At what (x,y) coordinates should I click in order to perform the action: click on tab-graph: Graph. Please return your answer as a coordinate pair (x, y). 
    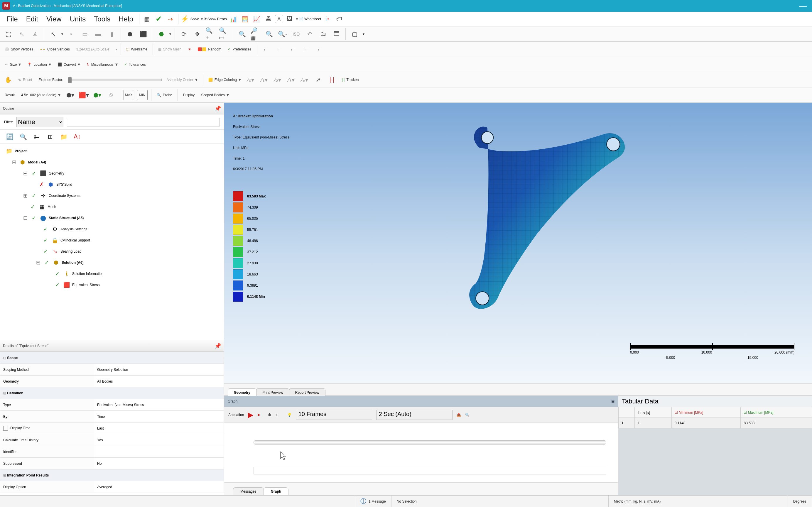
    Looking at the image, I should click on (276, 491).